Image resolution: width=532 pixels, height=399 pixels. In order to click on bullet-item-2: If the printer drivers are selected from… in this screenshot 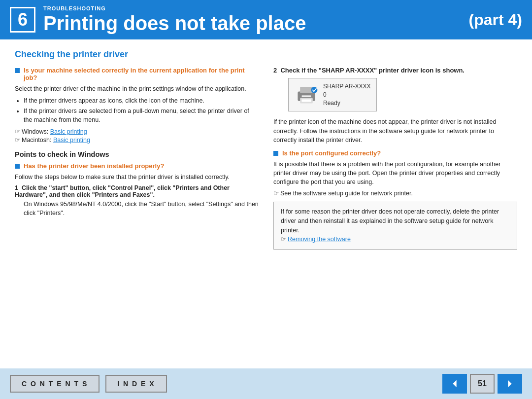, I will do `click(141, 115)`.